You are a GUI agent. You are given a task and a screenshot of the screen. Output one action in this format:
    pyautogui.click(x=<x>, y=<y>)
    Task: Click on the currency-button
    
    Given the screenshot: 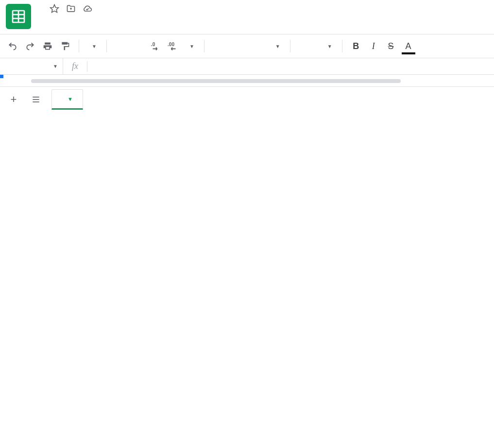 What is the action you would take?
    pyautogui.click(x=120, y=46)
    